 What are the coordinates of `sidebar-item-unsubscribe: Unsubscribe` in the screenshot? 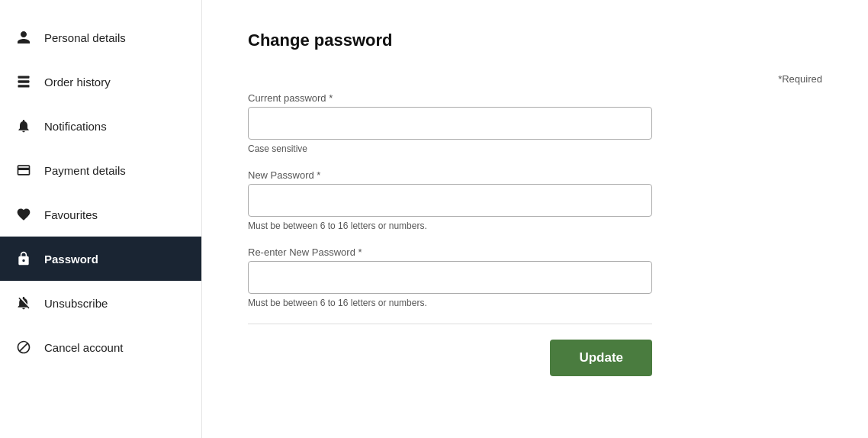 It's located at (101, 303).